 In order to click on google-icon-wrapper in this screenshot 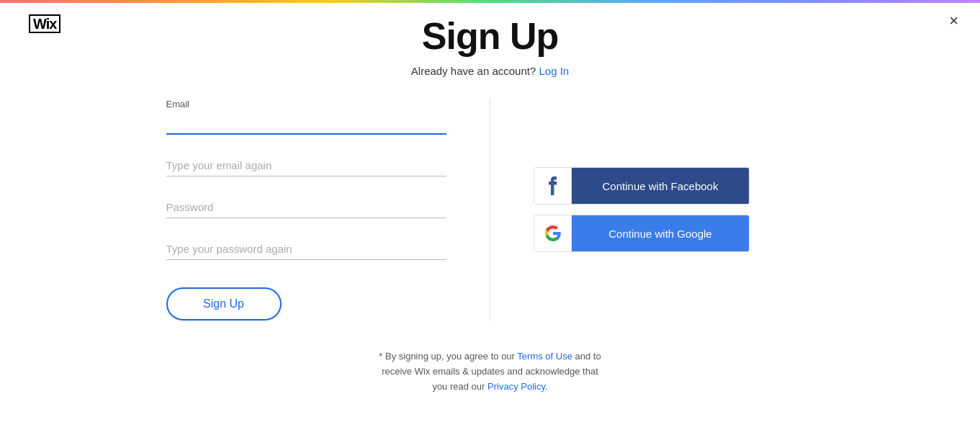, I will do `click(553, 233)`.